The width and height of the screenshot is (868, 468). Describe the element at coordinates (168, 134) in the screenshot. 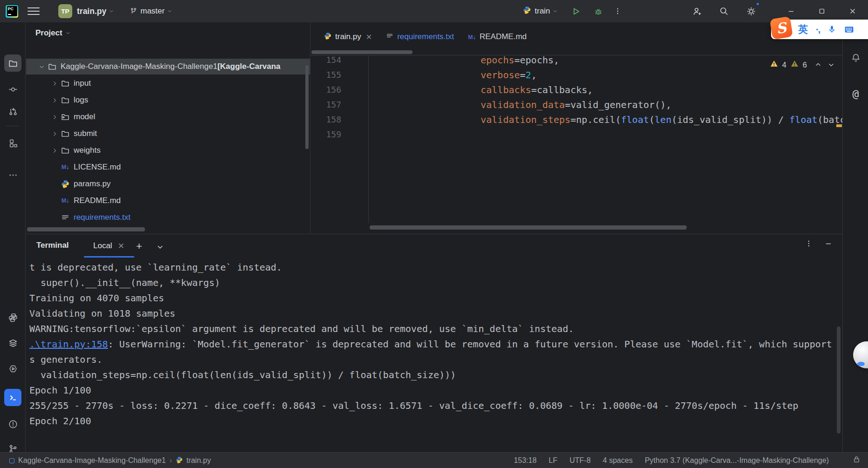

I see `tree-row: submit` at that location.